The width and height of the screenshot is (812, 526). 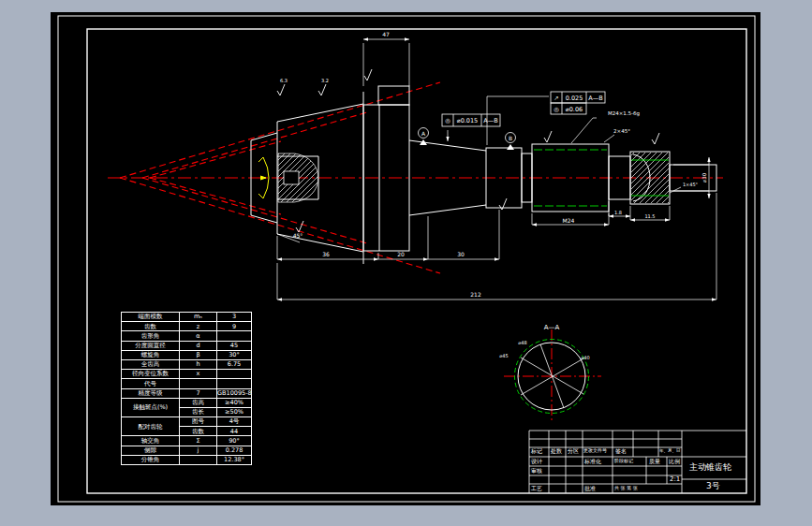 I want to click on param-cell: 12.38°, so click(x=234, y=460).